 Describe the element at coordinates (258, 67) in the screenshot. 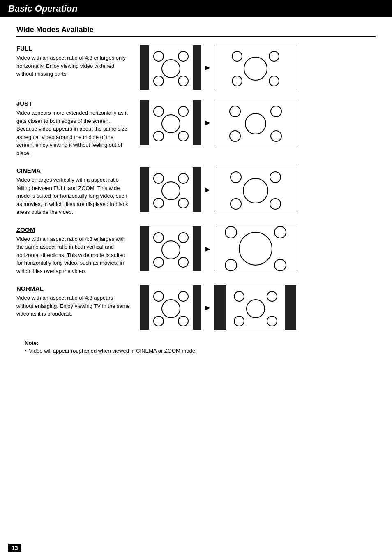

I see `mode-diagrams-full: ▸` at that location.